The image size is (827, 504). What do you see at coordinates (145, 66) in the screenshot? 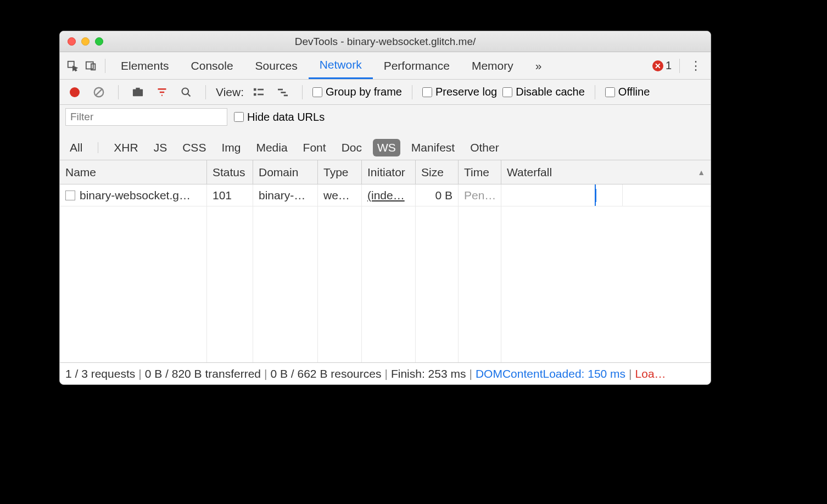
I see `tab-elements: Elements` at bounding box center [145, 66].